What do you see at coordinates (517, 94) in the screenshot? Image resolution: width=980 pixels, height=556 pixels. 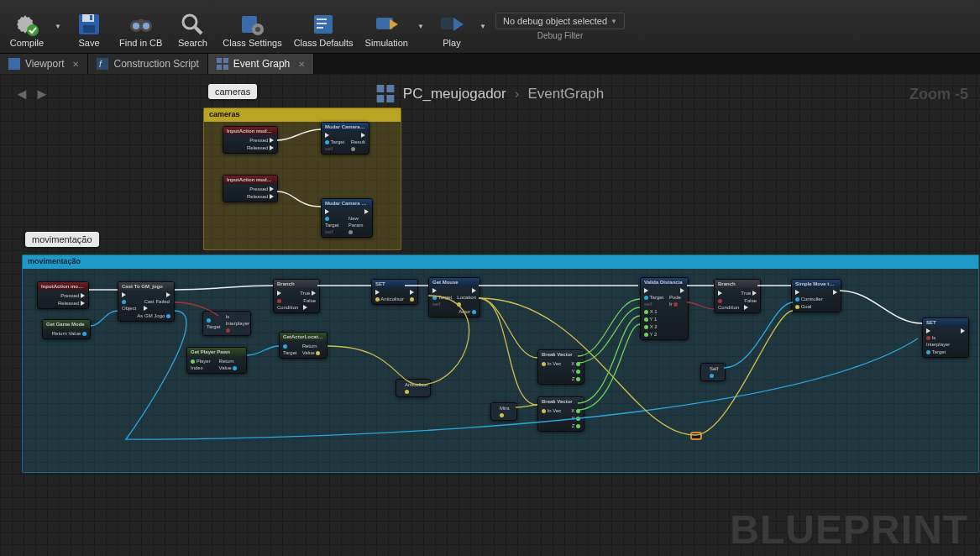 I see `chevron-right-icon: ›` at bounding box center [517, 94].